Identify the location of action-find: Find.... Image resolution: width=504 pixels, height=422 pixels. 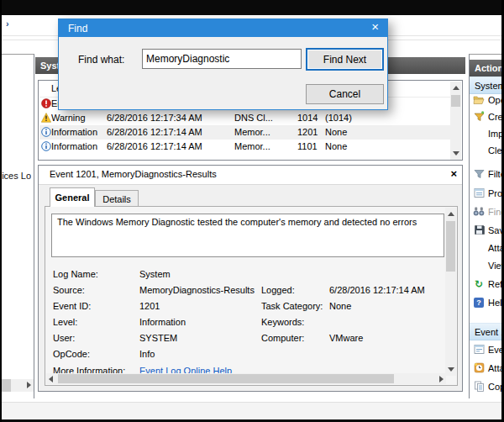
(487, 212).